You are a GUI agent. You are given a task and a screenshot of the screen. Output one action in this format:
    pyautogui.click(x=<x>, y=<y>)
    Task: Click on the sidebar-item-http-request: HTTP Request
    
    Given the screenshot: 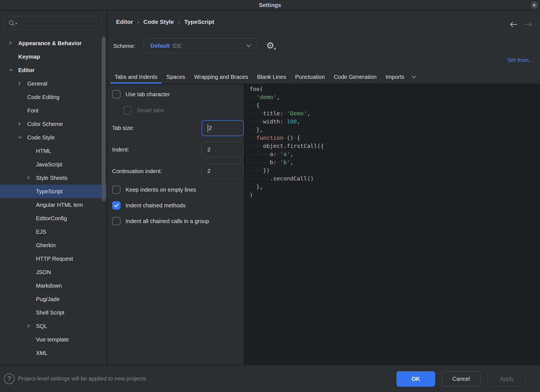 What is the action you would take?
    pyautogui.click(x=53, y=259)
    